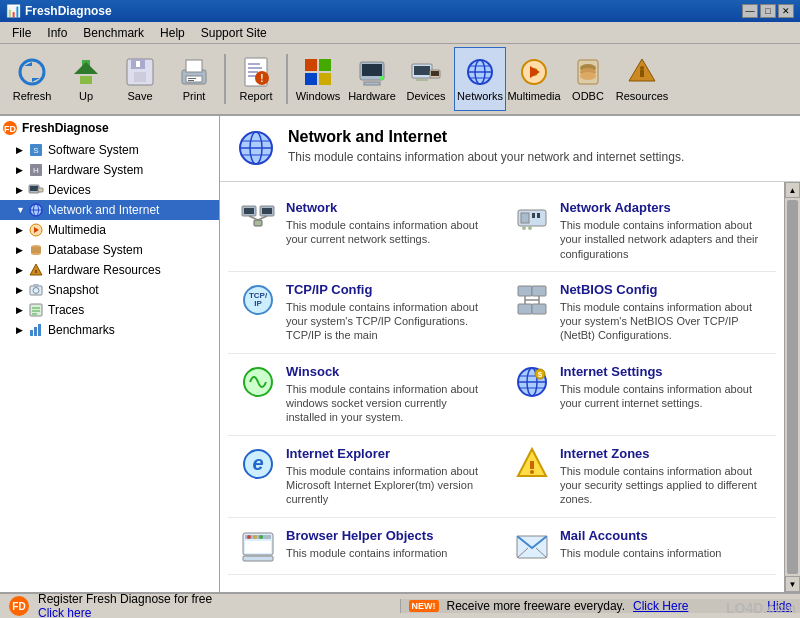  I want to click on toolbar-report: ! Report, so click(256, 79).